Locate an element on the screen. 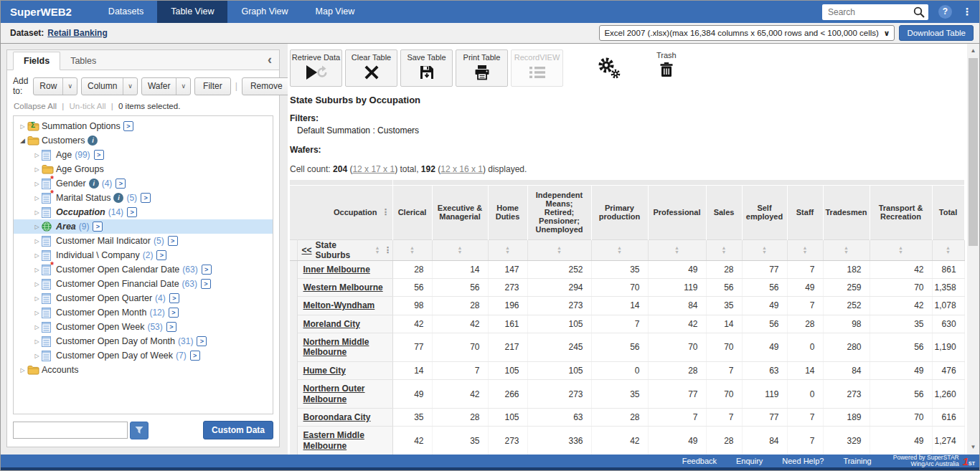  add-to-row-dropdown: Row∨ is located at coordinates (55, 86).